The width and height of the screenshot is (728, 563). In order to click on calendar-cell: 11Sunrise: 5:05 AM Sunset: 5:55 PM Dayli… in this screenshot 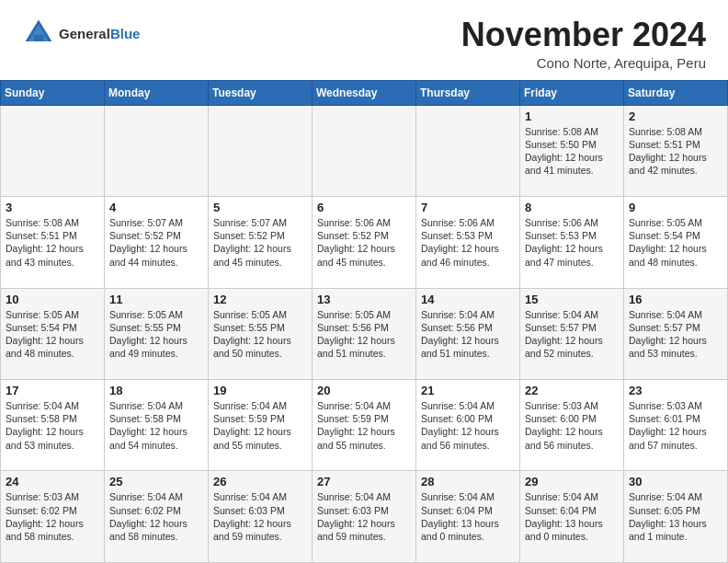, I will do `click(156, 333)`.